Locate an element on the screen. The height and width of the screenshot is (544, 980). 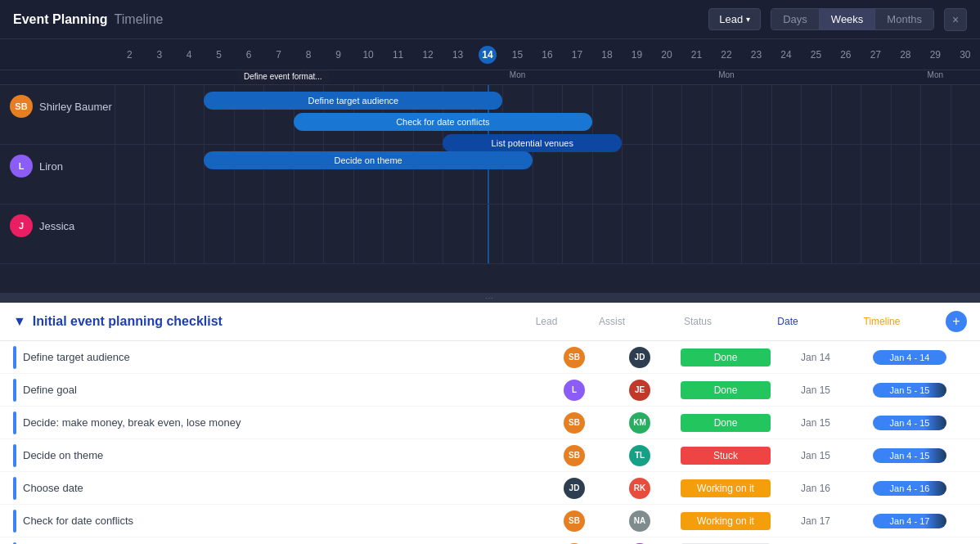
timeline-bar-0-0: Define target audience is located at coordinates (353, 101).